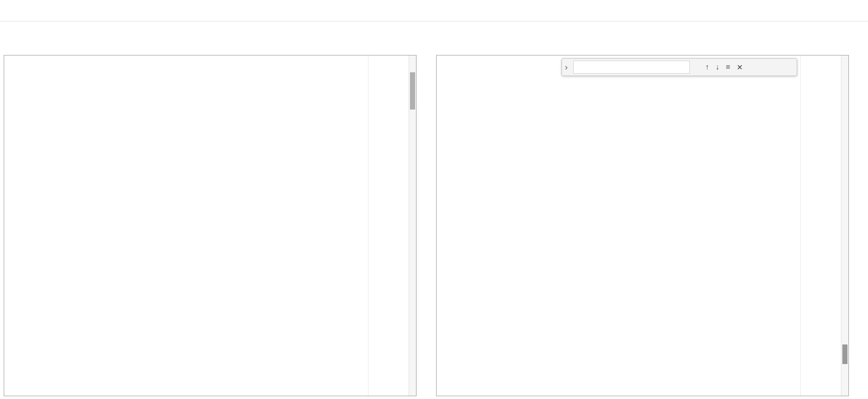 The height and width of the screenshot is (399, 868). I want to click on find-widget: › ↑ ↓ ≡ ✕, so click(679, 67).